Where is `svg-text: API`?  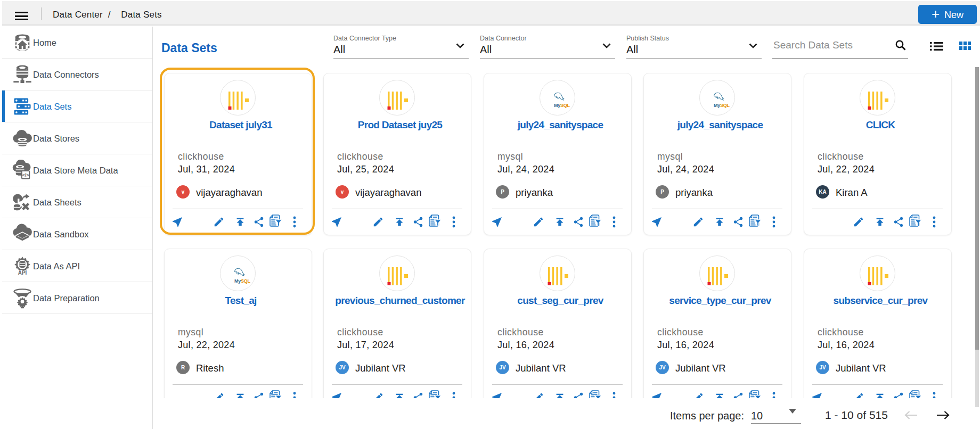 svg-text: API is located at coordinates (22, 273).